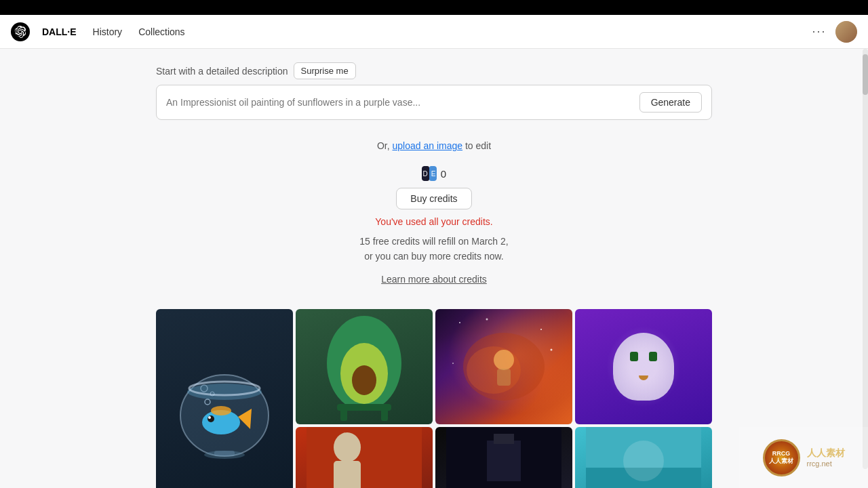 The height and width of the screenshot is (488, 868). Describe the element at coordinates (364, 458) in the screenshot. I see `gallery-item-bottom1` at that location.